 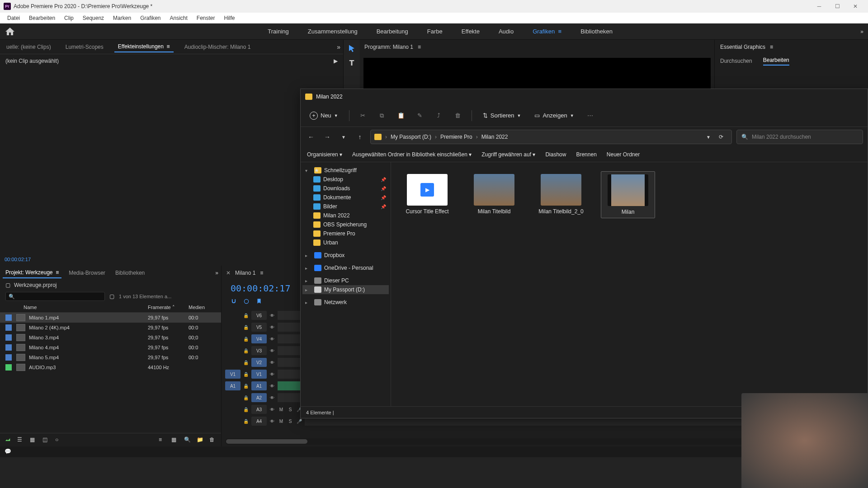 I want to click on delete-icon: 🗑, so click(x=458, y=116).